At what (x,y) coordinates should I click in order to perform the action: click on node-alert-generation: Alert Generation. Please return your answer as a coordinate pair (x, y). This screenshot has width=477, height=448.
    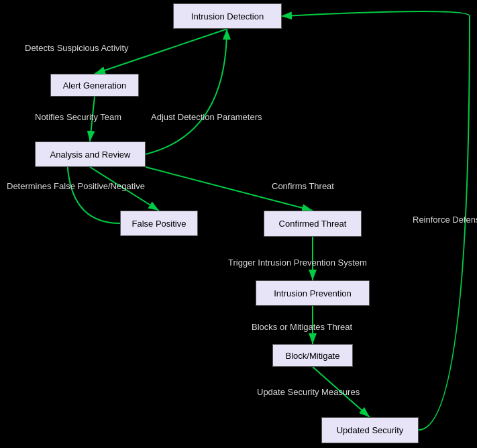
    Looking at the image, I should click on (95, 85).